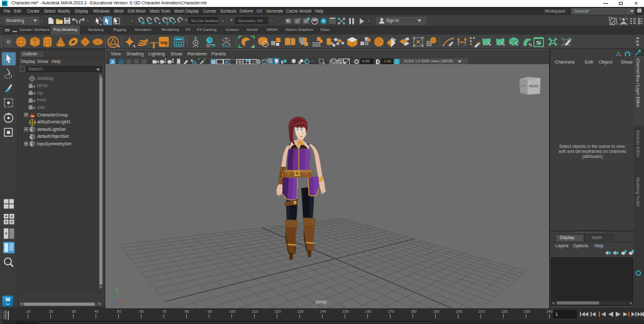 Image resolution: width=644 pixels, height=324 pixels. What do you see at coordinates (524, 86) in the screenshot?
I see `svg-text: LEFT` at bounding box center [524, 86].